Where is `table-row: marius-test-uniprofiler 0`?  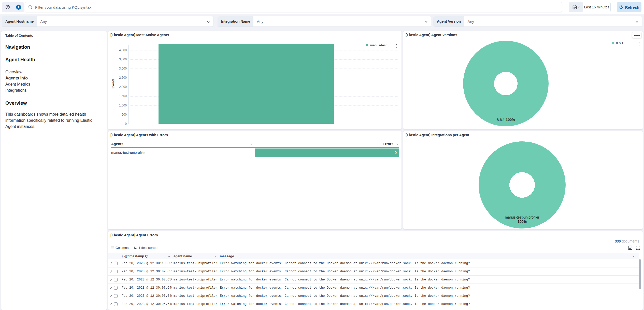
table-row: marius-test-uniprofiler 0 is located at coordinates (255, 153).